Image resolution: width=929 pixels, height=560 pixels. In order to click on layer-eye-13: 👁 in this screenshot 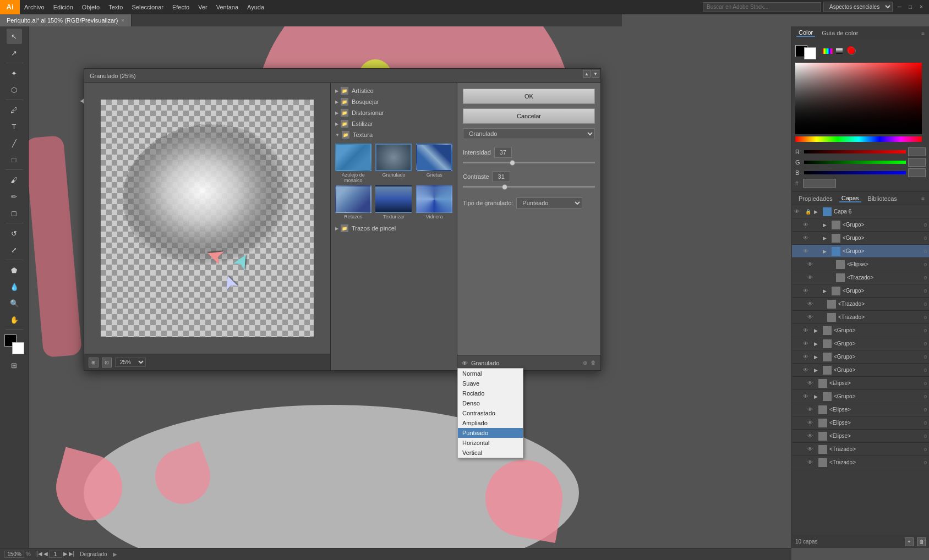, I will do `click(812, 383)`.